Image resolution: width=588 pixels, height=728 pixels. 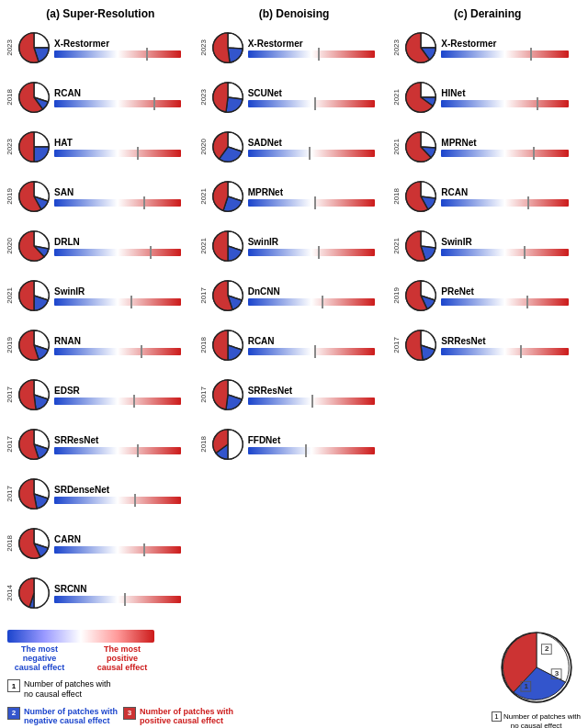 What do you see at coordinates (125, 246) in the screenshot?
I see `model-info: DRLN` at bounding box center [125, 246].